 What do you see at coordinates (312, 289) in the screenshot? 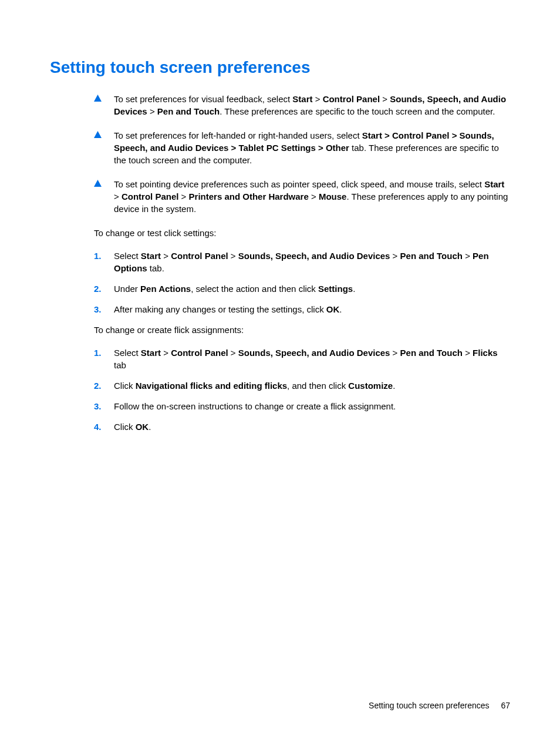
I see `step-text: Under Pen Actions, select the action and…` at bounding box center [312, 289].